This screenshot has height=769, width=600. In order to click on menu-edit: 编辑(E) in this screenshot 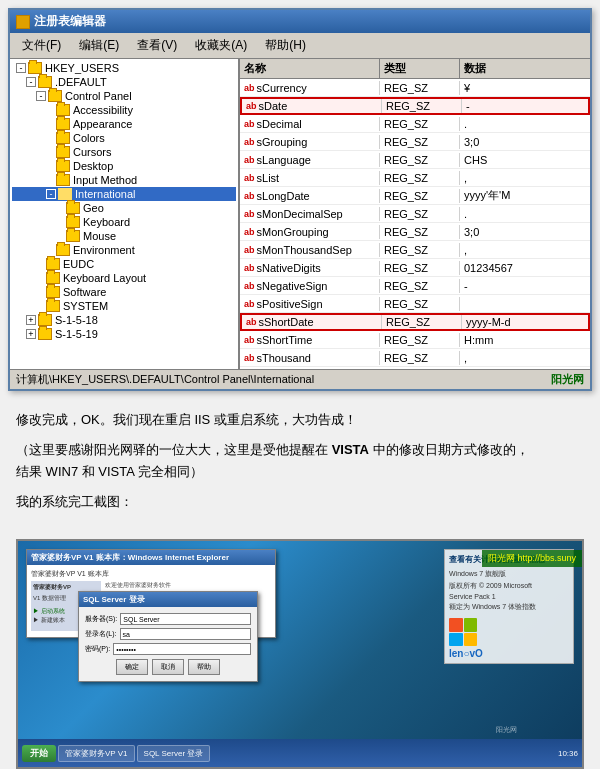, I will do `click(99, 46)`.